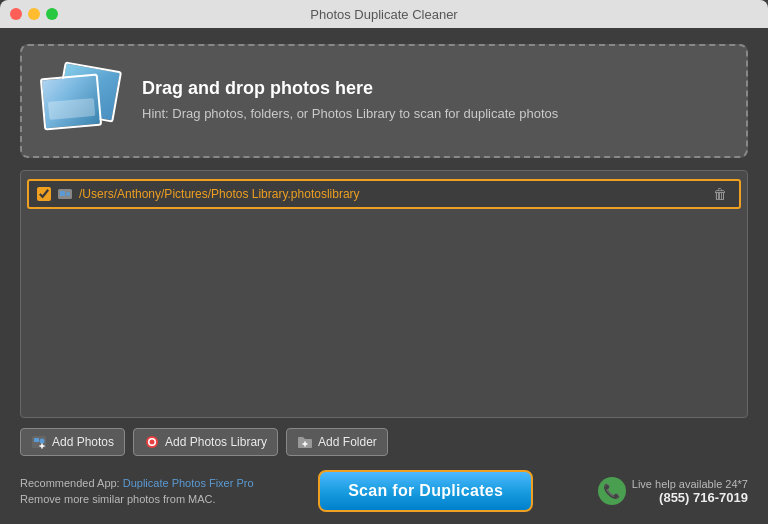 This screenshot has height=524, width=768. Describe the element at coordinates (52, 14) in the screenshot. I see `maximize-button` at that location.